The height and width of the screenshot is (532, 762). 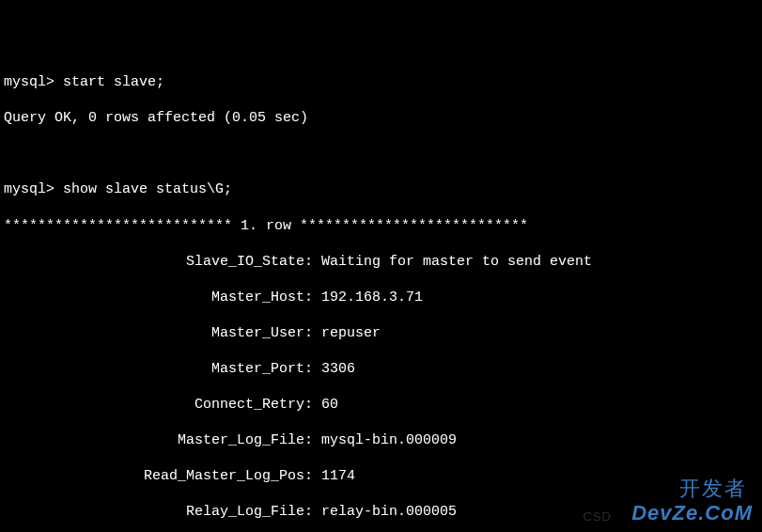 I want to click on status-value: 60, so click(x=325, y=404).